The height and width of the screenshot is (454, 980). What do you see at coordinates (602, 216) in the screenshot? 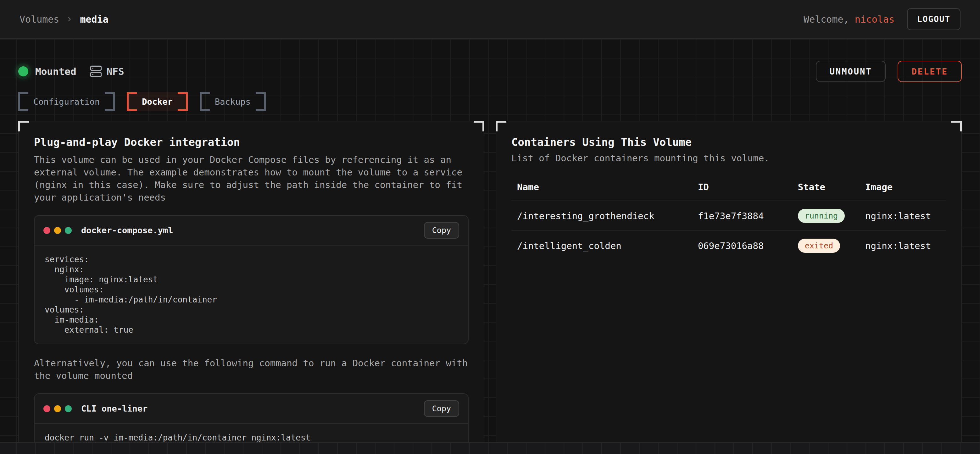
I see `container-name-cell: /interesting_grothendieck` at bounding box center [602, 216].